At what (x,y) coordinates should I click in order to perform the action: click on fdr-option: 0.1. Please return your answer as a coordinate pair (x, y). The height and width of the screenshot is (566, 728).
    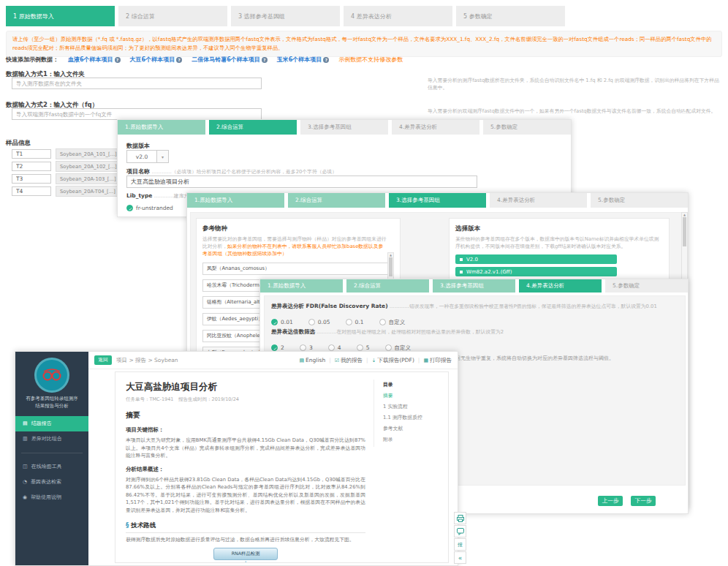
    Looking at the image, I should click on (355, 322).